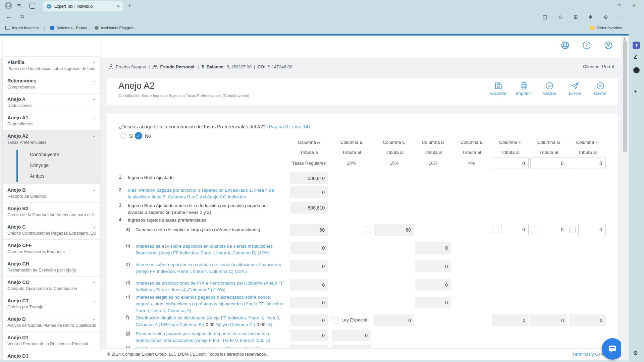 The width and height of the screenshot is (644, 362). I want to click on row-label: Distribución elegible de dividendos (Ane…, so click(210, 321).